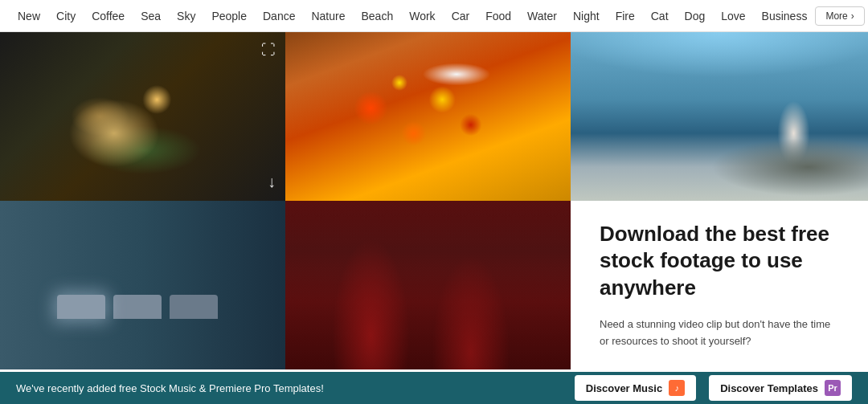 The width and height of the screenshot is (868, 404). I want to click on nav-item-coffee: Coffee, so click(108, 16).